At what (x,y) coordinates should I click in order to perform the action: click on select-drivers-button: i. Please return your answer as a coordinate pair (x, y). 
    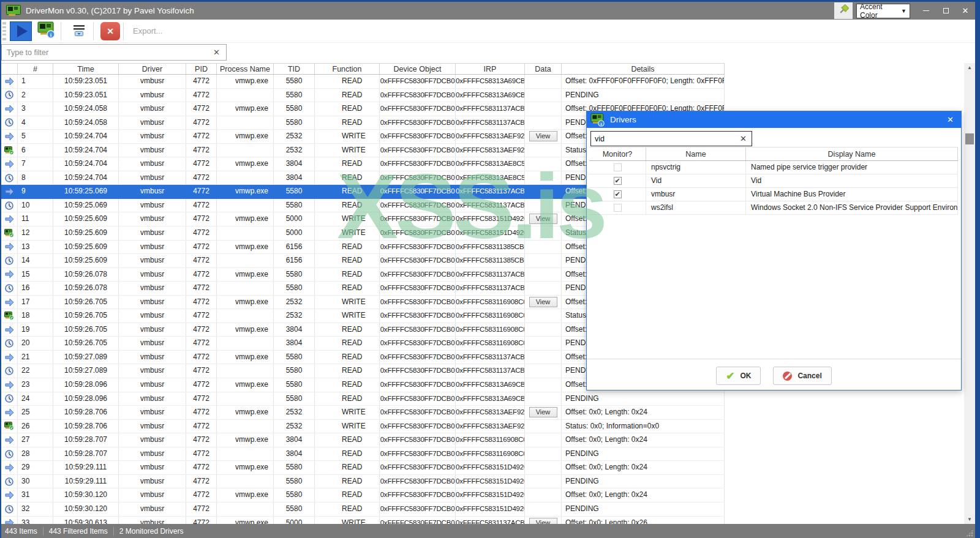
    Looking at the image, I should click on (47, 31).